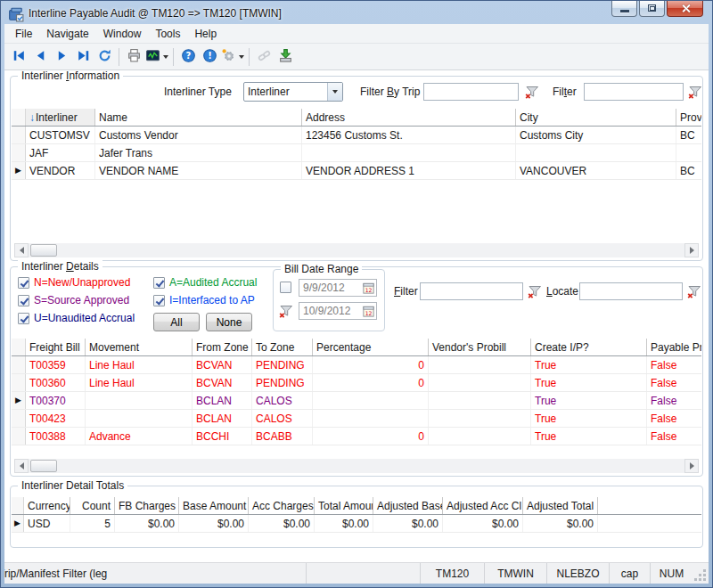 The image size is (713, 588). What do you see at coordinates (157, 57) in the screenshot?
I see `monitor-button` at bounding box center [157, 57].